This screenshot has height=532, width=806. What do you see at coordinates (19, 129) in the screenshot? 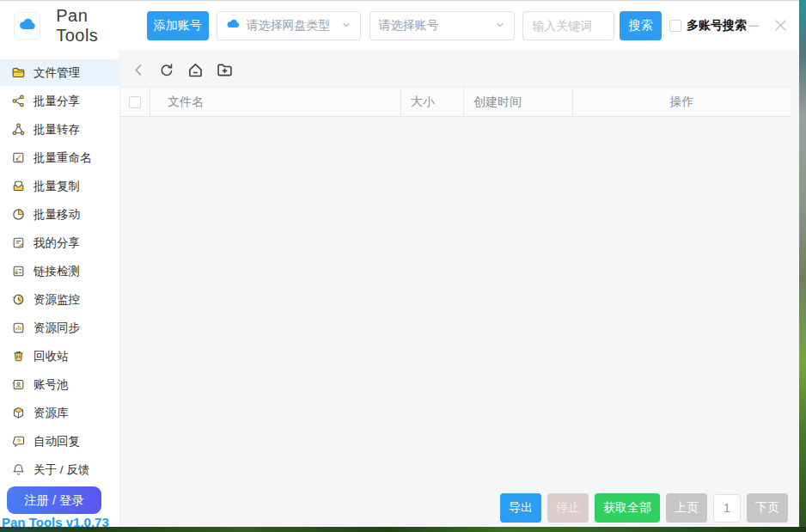
I see `transfer-icon` at bounding box center [19, 129].